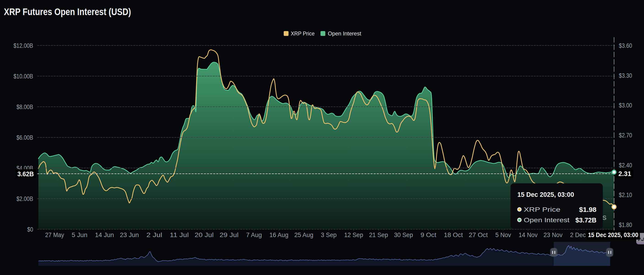  What do you see at coordinates (626, 76) in the screenshot?
I see `svg-text: $3.30` at bounding box center [626, 76].